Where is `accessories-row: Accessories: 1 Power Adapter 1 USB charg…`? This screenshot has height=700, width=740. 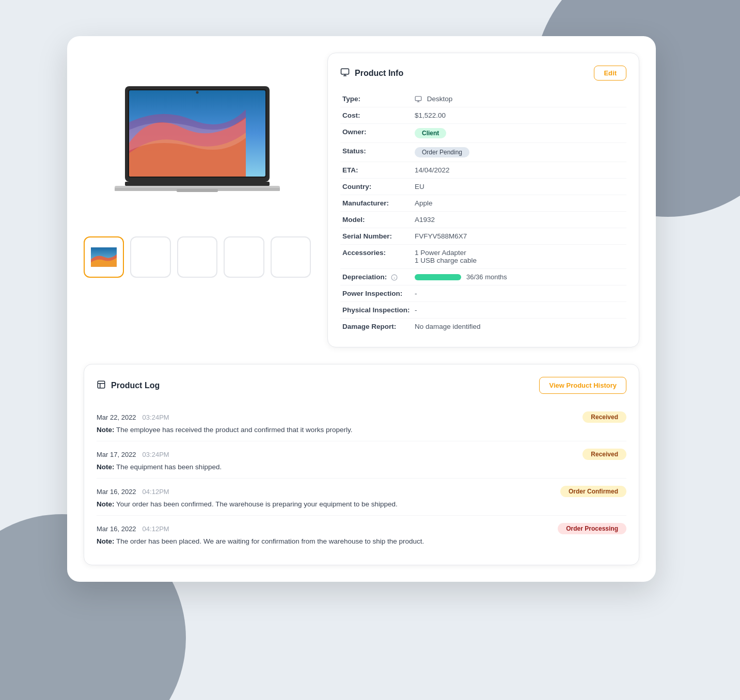
accessories-row: Accessories: 1 Power Adapter 1 USB charg… is located at coordinates (483, 257).